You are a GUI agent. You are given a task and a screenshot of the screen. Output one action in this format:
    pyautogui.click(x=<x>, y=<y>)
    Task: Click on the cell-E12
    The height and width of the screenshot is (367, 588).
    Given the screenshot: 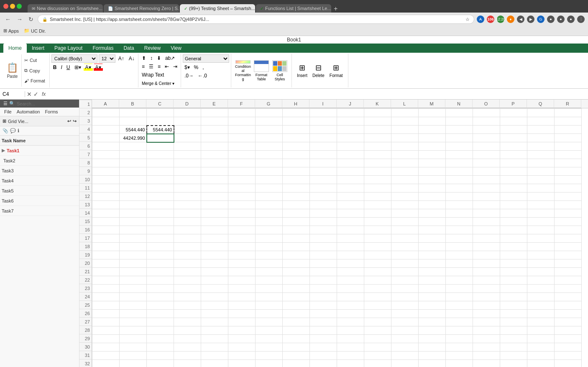 What is the action you would take?
    pyautogui.click(x=215, y=205)
    